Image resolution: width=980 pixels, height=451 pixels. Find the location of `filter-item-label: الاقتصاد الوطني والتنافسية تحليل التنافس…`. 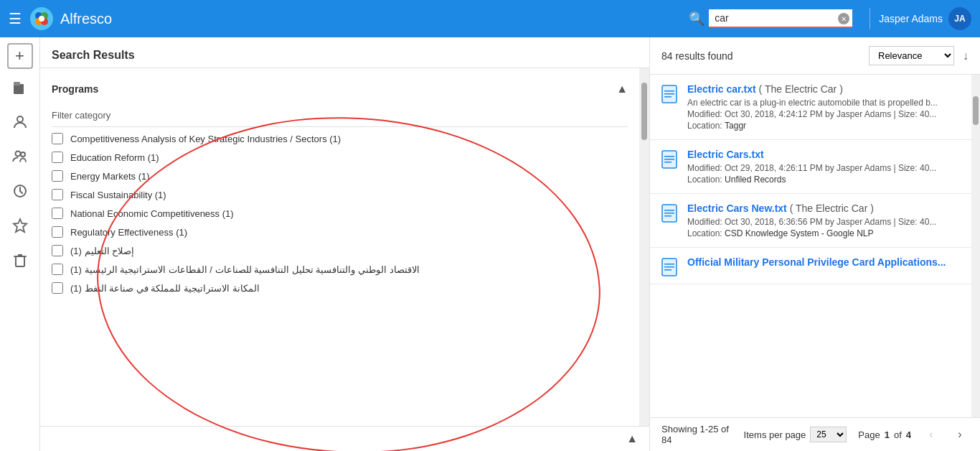

filter-item-label: الاقتصاد الوطني والتنافسية تحليل التنافس… is located at coordinates (245, 270).